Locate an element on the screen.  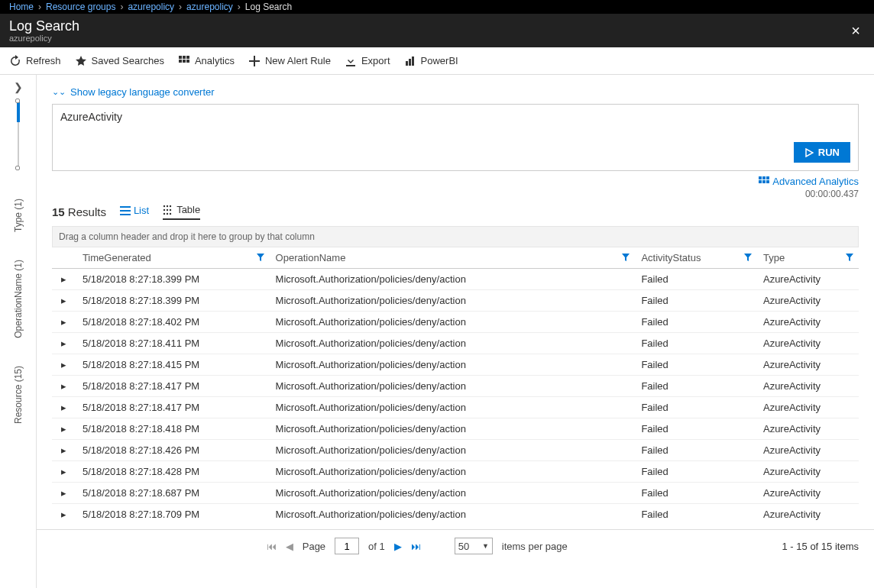
cell-time: 5/18/2018 8:27:18.428 PM is located at coordinates (173, 472).